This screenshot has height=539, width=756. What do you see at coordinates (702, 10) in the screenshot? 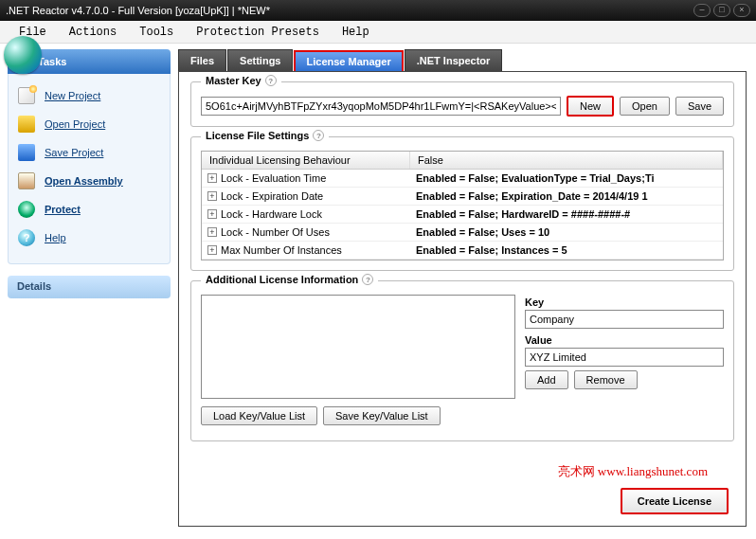
I see `minimize-icon: –` at bounding box center [702, 10].